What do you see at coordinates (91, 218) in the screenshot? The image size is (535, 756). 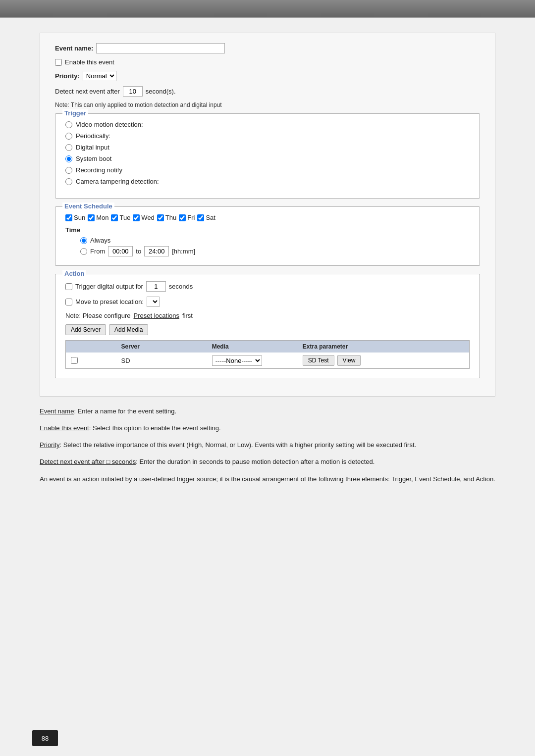 I see `day-mon-checkbox` at bounding box center [91, 218].